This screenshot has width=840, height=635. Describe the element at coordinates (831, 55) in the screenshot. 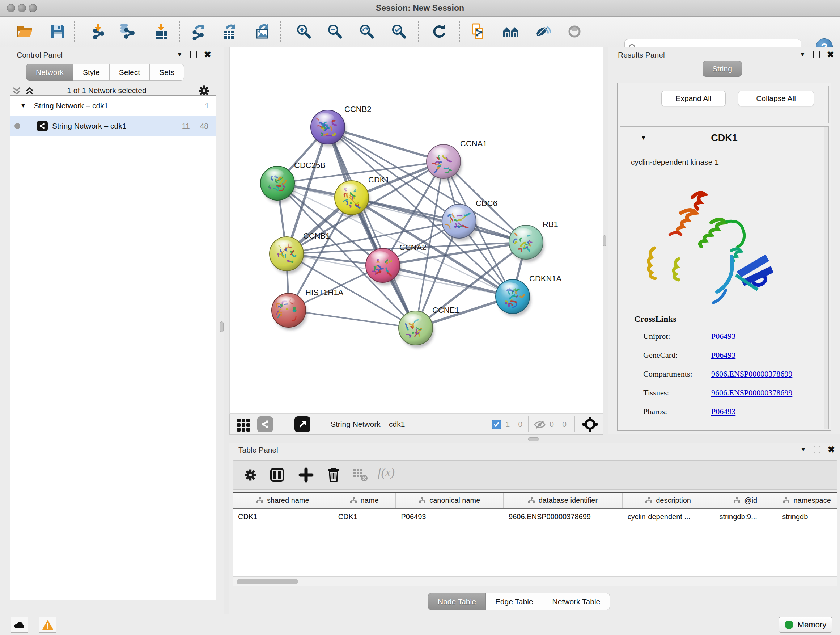

I see `results-panel-close-icon: ✖` at that location.